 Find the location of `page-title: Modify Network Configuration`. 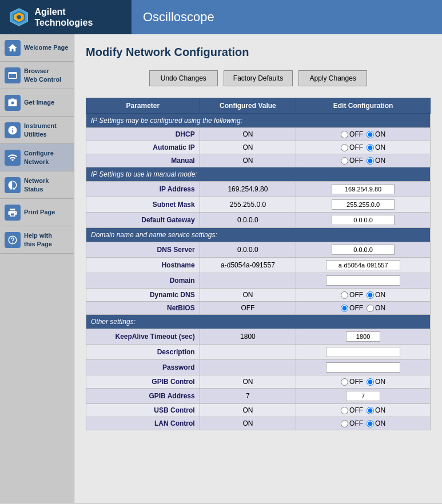

page-title: Modify Network Configuration is located at coordinates (258, 53).